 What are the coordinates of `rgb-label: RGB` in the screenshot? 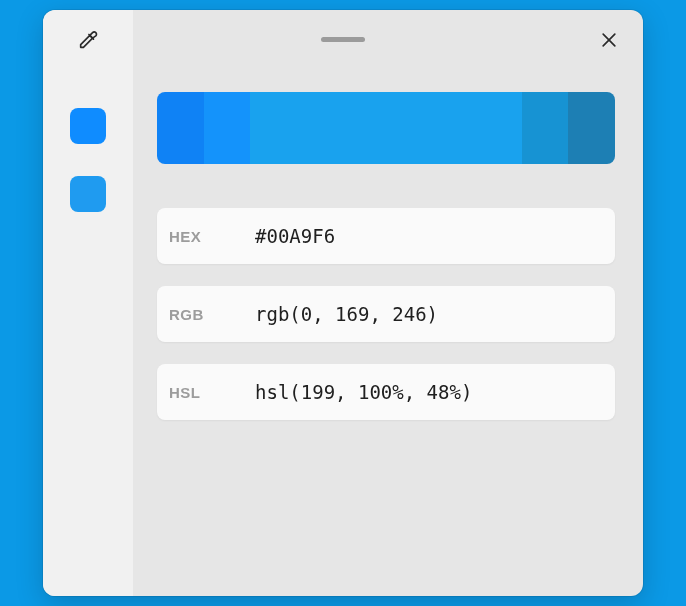 It's located at (212, 314).